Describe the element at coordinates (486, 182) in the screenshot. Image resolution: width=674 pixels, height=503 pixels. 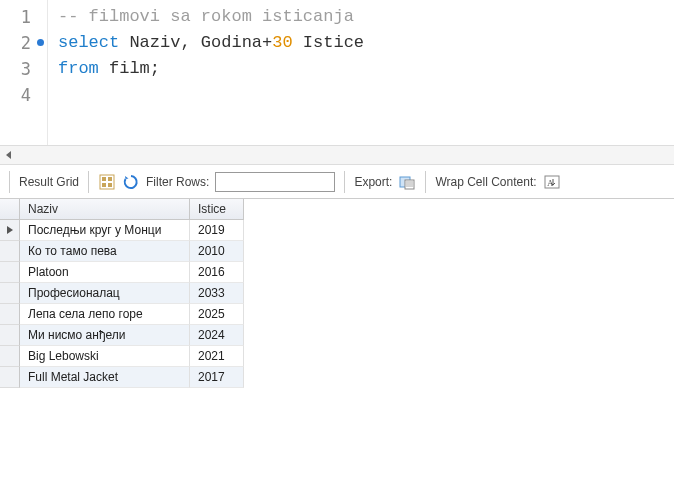
I see `wrap-cell-label: Wrap Cell Content:` at that location.